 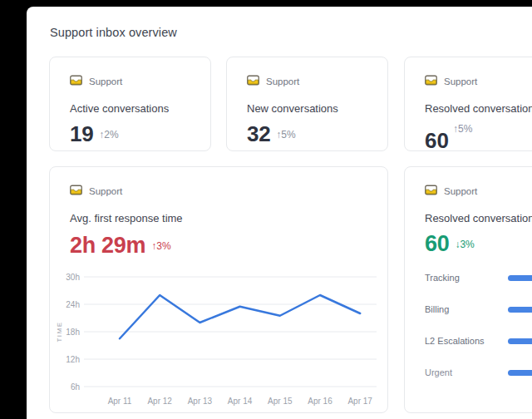 What do you see at coordinates (479, 325) in the screenshot?
I see `category-bar-list: Tracking Billing L2 Escalations Urgent` at bounding box center [479, 325].